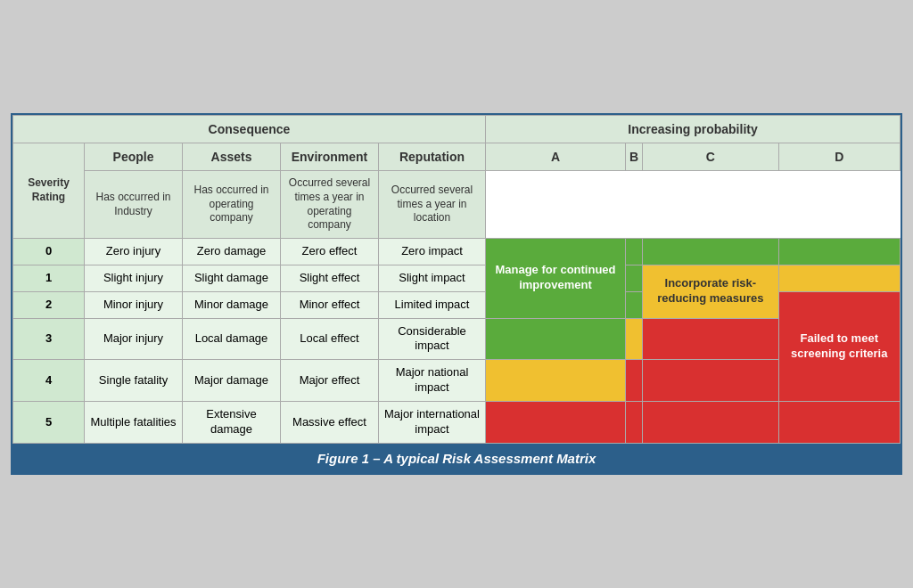 Image resolution: width=913 pixels, height=588 pixels. I want to click on figure-caption: Figure 1 – A typical Risk Assessment Mat…, so click(456, 458).